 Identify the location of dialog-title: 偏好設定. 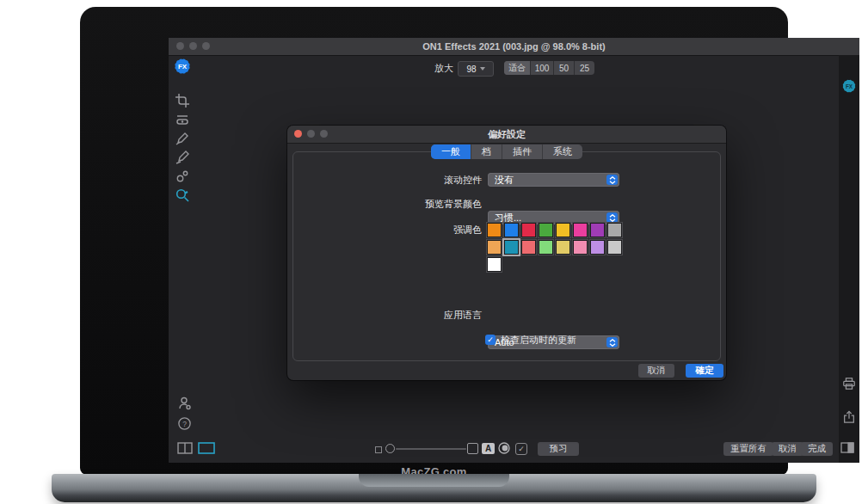
(507, 134).